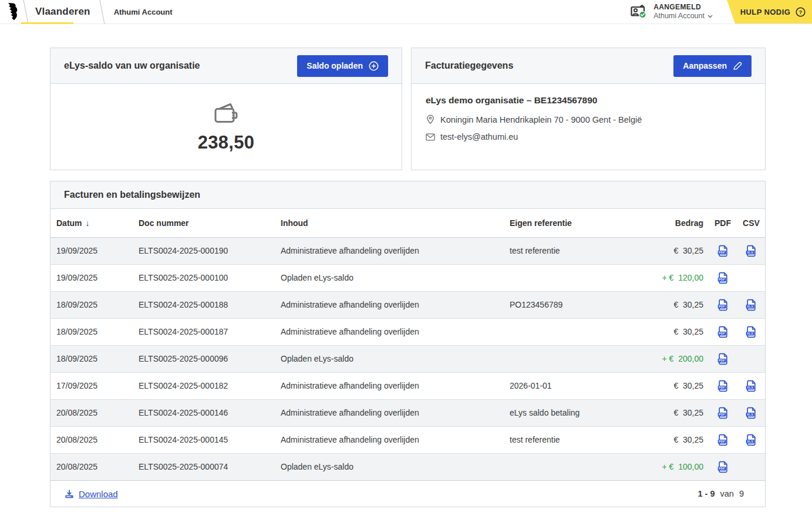 Image resolution: width=812 pixels, height=516 pixels. Describe the element at coordinates (226, 66) in the screenshot. I see `balance-card-header: eLys-saldo van uw organisatie Saldo opla…` at that location.